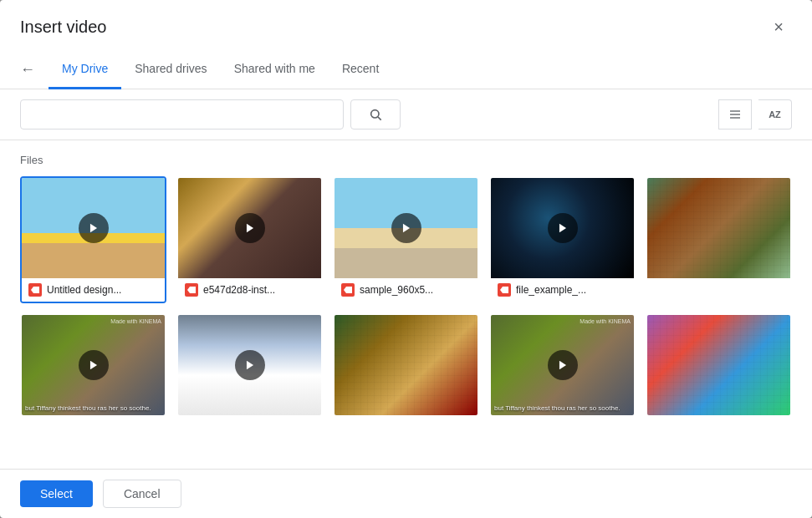 Image resolution: width=812 pixels, height=518 pixels. Describe the element at coordinates (360, 70) in the screenshot. I see `tab-recent: Recent` at that location.